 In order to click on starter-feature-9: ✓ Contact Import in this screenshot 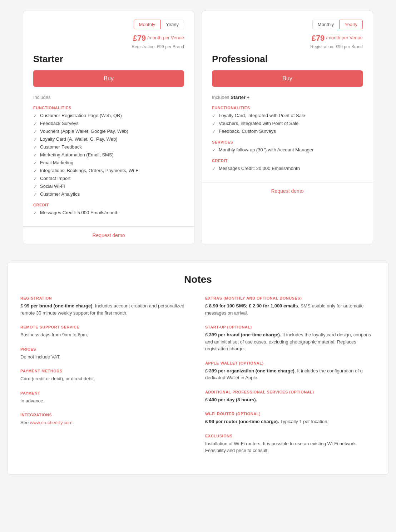, I will do `click(109, 179)`.